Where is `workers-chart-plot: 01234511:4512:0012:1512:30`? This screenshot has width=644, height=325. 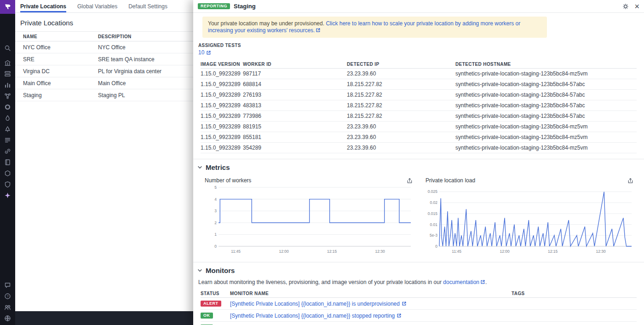
workers-chart-plot: 01234511:4512:0012:1512:30 is located at coordinates (309, 221).